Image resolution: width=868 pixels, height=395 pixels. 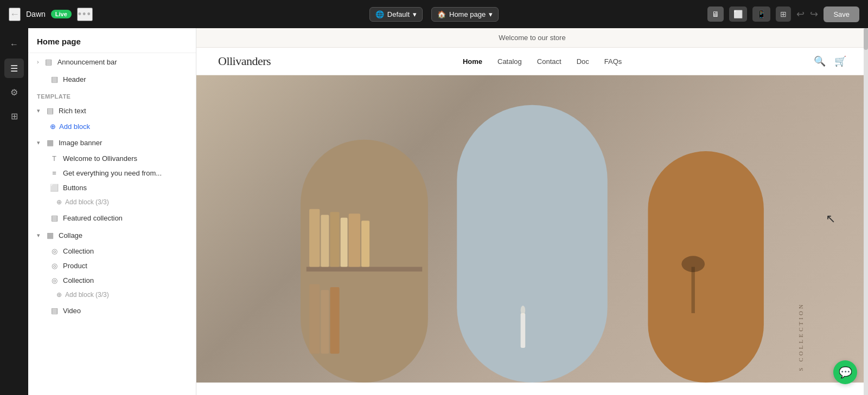 I want to click on add-block-disabled-label: Add block (3/3), so click(x=87, y=202).